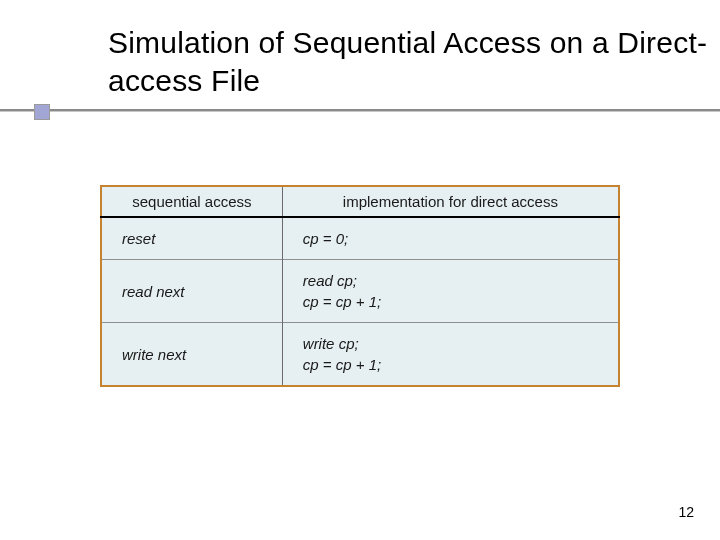 The height and width of the screenshot is (540, 720). What do you see at coordinates (450, 202) in the screenshot?
I see `col-header-implementation: implementation for direct access` at bounding box center [450, 202].